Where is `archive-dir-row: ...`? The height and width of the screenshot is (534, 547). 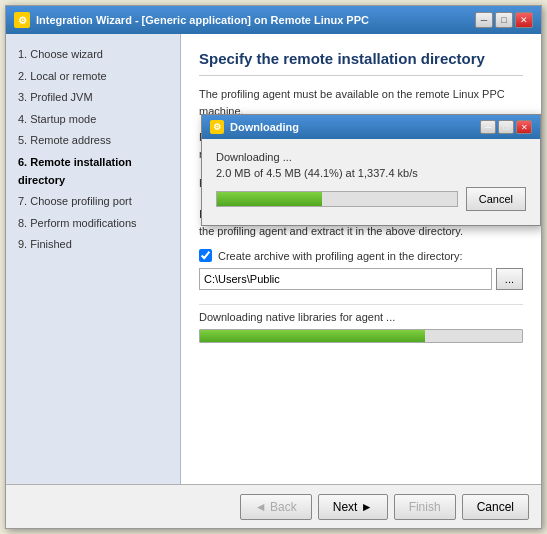 archive-dir-row: ... is located at coordinates (361, 279).